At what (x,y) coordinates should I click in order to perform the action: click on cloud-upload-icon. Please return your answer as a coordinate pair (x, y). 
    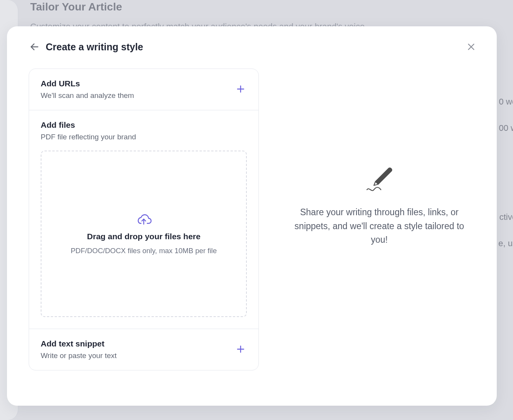
    Looking at the image, I should click on (144, 219).